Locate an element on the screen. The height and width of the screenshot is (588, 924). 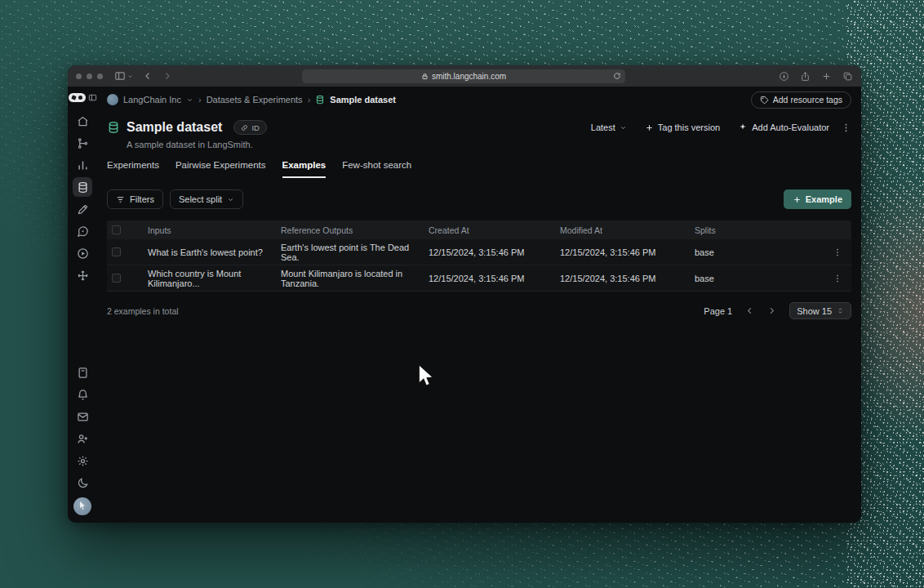
tab-experiments: Experiments is located at coordinates (133, 169).